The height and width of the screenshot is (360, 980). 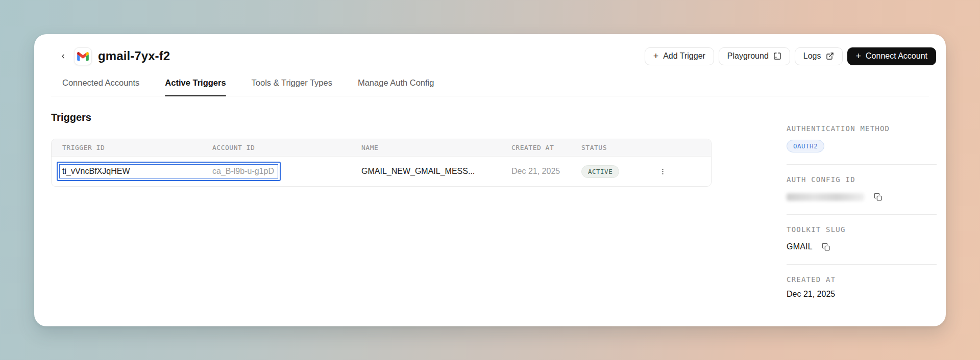 I want to click on auth-config-section: AUTH CONFIG ID, so click(x=862, y=190).